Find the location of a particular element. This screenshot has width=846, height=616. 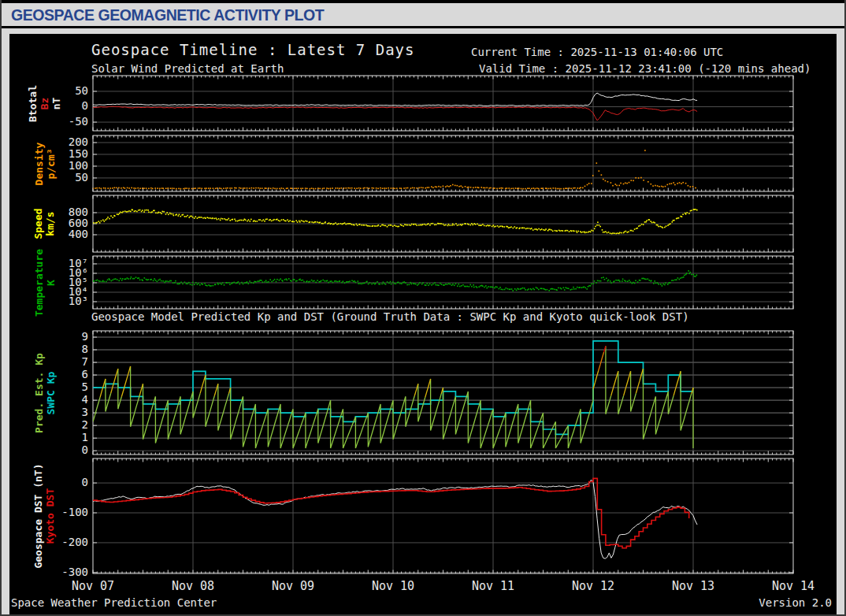

x-tick-label: Nov 09 is located at coordinates (293, 586).